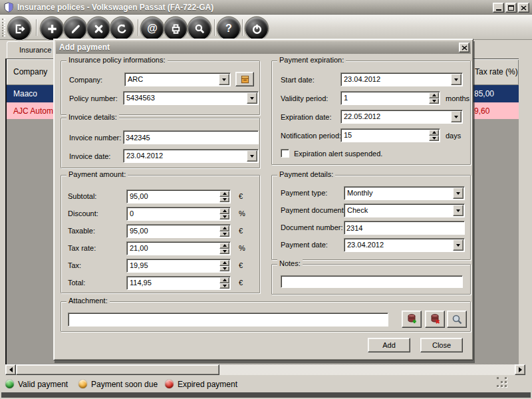 The height and width of the screenshot is (399, 532). What do you see at coordinates (19, 29) in the screenshot?
I see `toolbar-exit-button` at bounding box center [19, 29].